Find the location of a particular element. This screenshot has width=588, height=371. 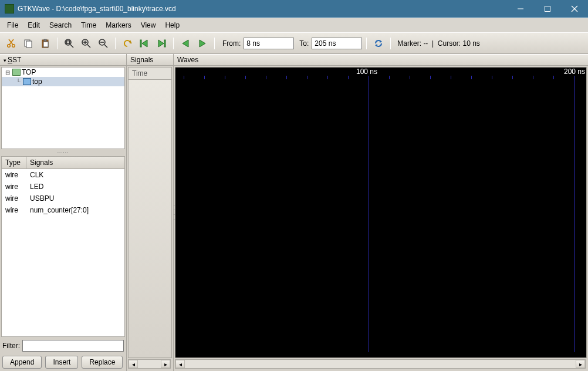

app-icon is located at coordinates (9, 9).